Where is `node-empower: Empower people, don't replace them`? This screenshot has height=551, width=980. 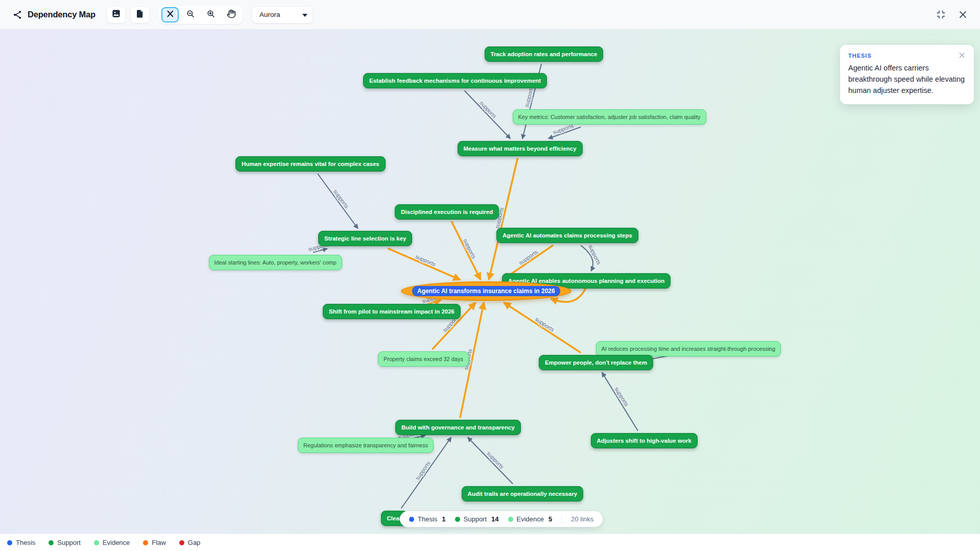
node-empower: Empower people, don't replace them is located at coordinates (596, 363).